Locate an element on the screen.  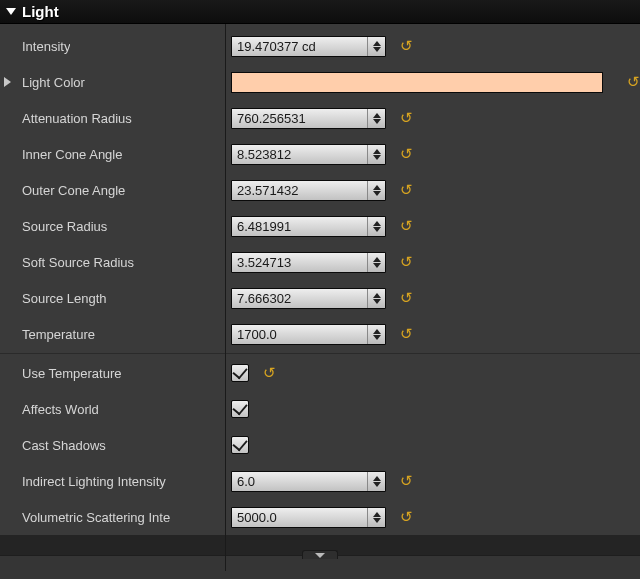
cast-shadows-checkbox is located at coordinates (240, 445).